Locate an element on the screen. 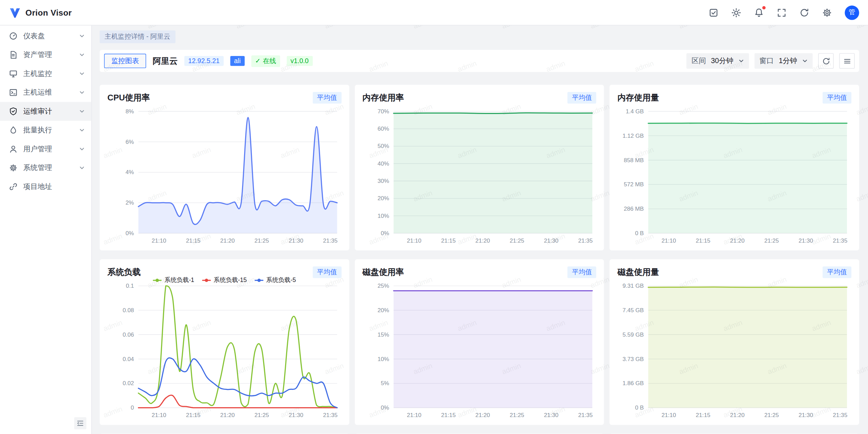 Image resolution: width=868 pixels, height=434 pixels. sidebar-item-host-monitor: 主机监控 is located at coordinates (45, 74).